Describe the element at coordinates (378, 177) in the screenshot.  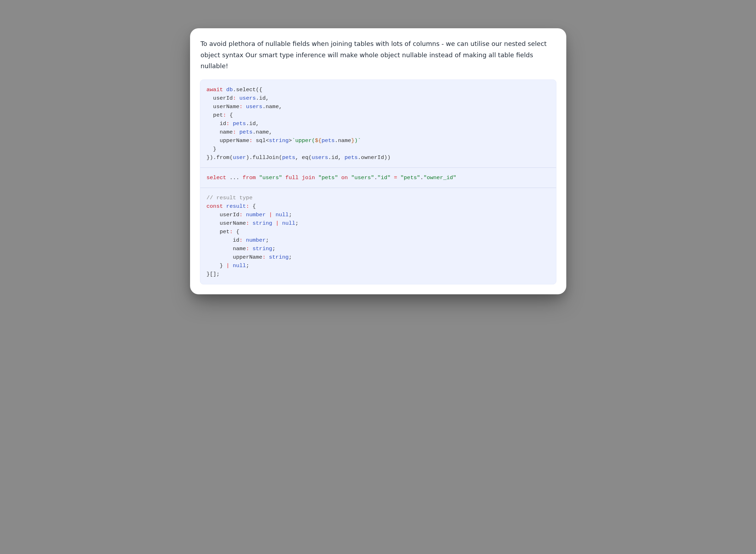
I see `code-block-sql: select ... from "users" full join "pets"…` at that location.